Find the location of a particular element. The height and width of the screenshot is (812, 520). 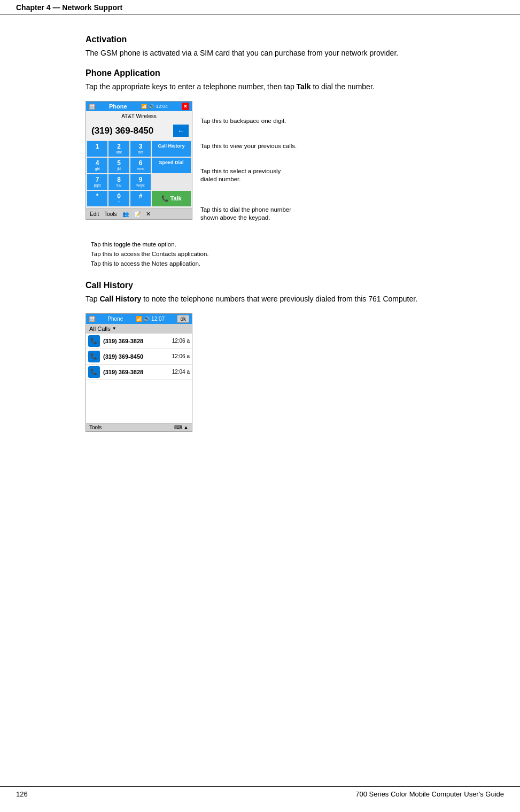

close-button: ✕ is located at coordinates (185, 106).